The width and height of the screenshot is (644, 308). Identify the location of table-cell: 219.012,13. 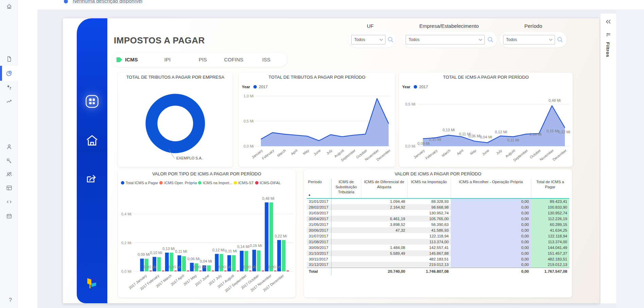
(429, 265).